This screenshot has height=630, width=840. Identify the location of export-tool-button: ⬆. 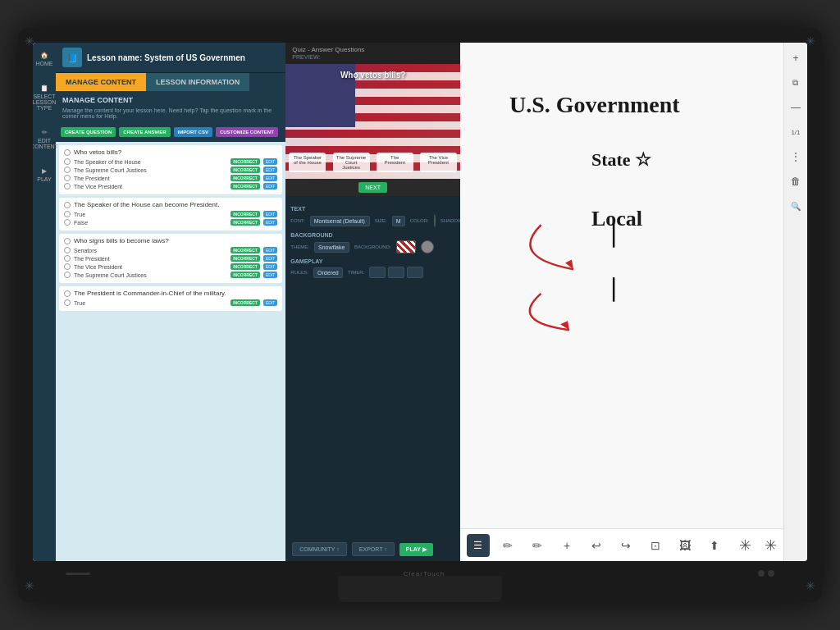
(714, 546).